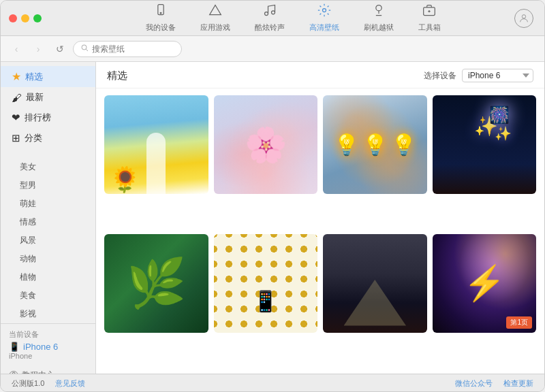  What do you see at coordinates (524, 18) in the screenshot?
I see `account-button` at bounding box center [524, 18].